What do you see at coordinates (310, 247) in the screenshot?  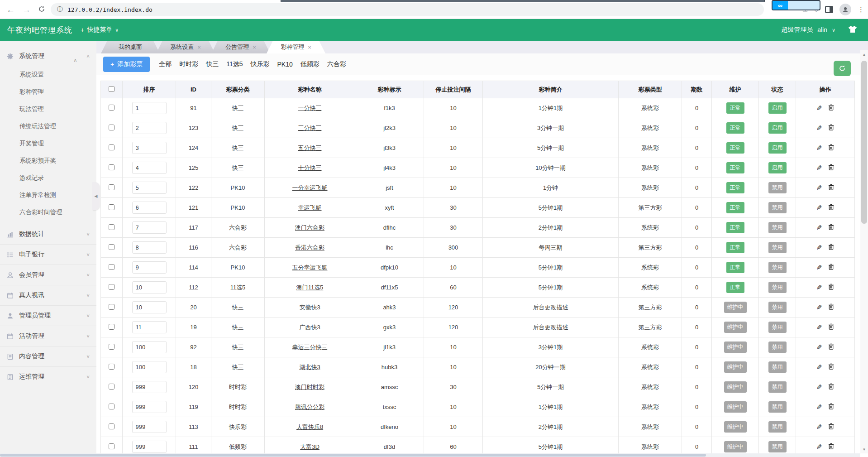 I see `lottery-name-link: 香港六合彩` at bounding box center [310, 247].